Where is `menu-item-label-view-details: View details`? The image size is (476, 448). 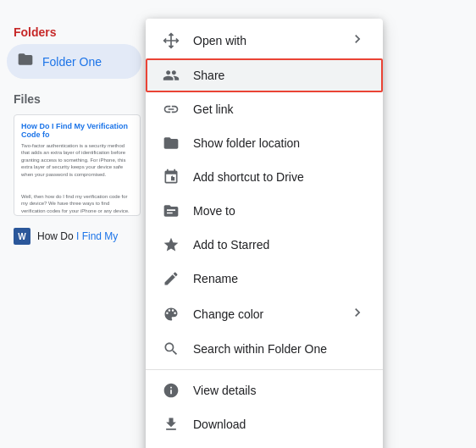 menu-item-label-view-details: View details is located at coordinates (280, 390).